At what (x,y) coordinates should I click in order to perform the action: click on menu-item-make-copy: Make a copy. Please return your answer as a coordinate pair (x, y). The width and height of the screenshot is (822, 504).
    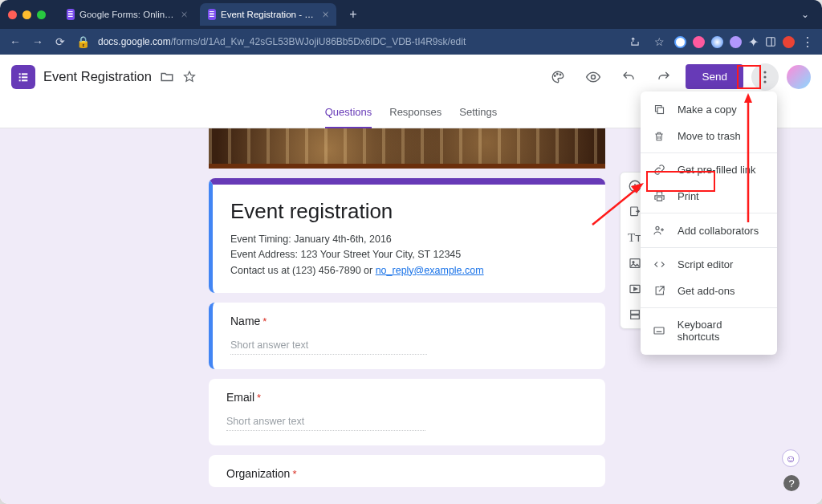
    Looking at the image, I should click on (709, 109).